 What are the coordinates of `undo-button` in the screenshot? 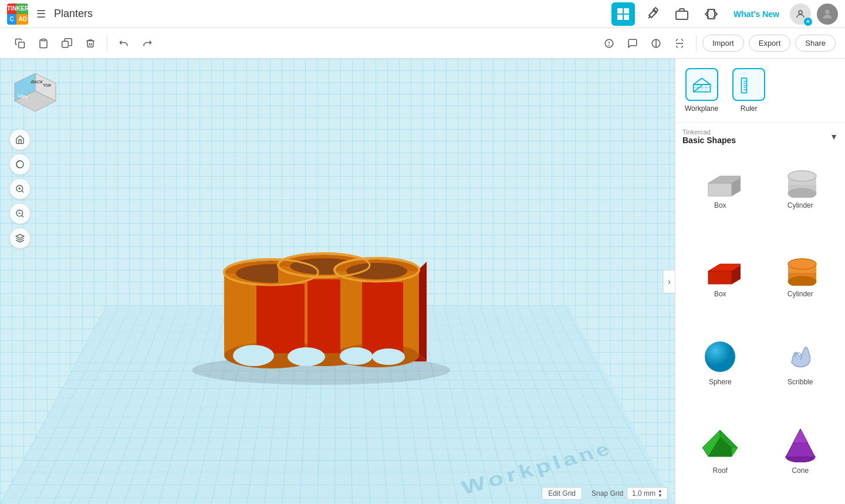 It's located at (124, 43).